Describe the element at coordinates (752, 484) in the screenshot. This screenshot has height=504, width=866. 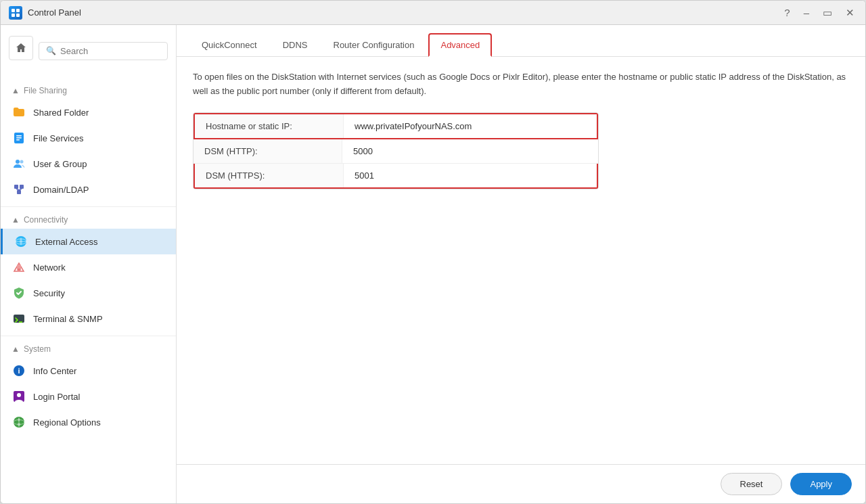
I see `reset-button: Reset` at that location.